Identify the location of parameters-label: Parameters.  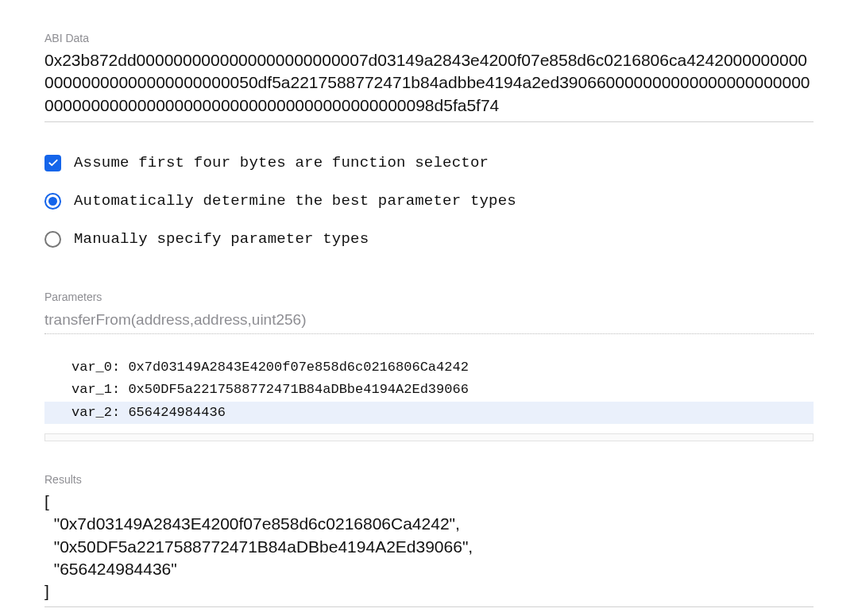
(429, 297).